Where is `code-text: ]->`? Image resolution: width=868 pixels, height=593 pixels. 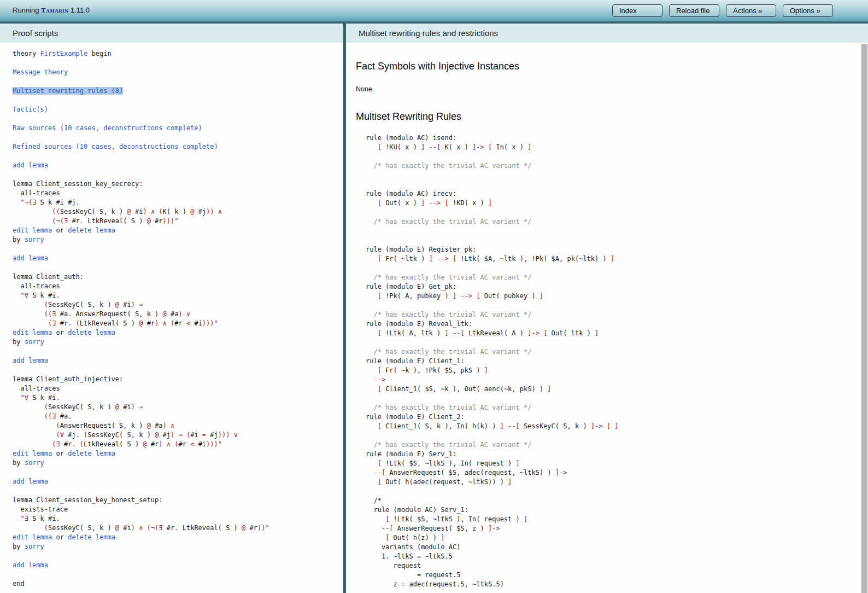 code-text: ]-> is located at coordinates (561, 473).